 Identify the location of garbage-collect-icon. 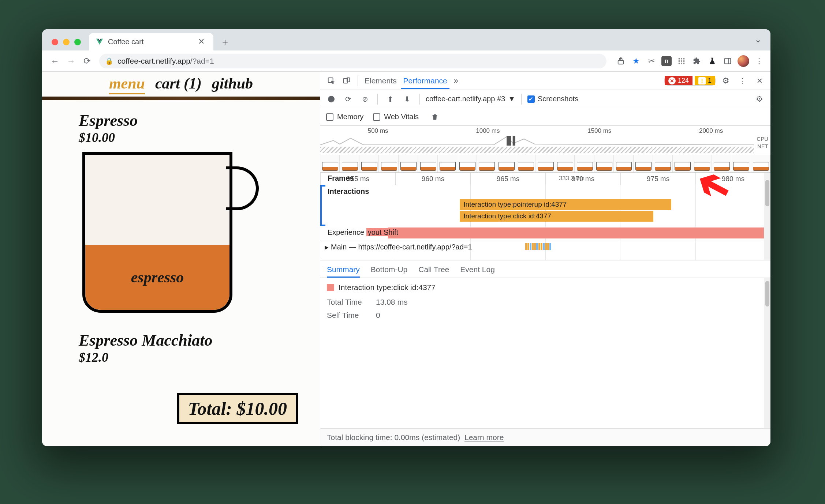
(435, 117).